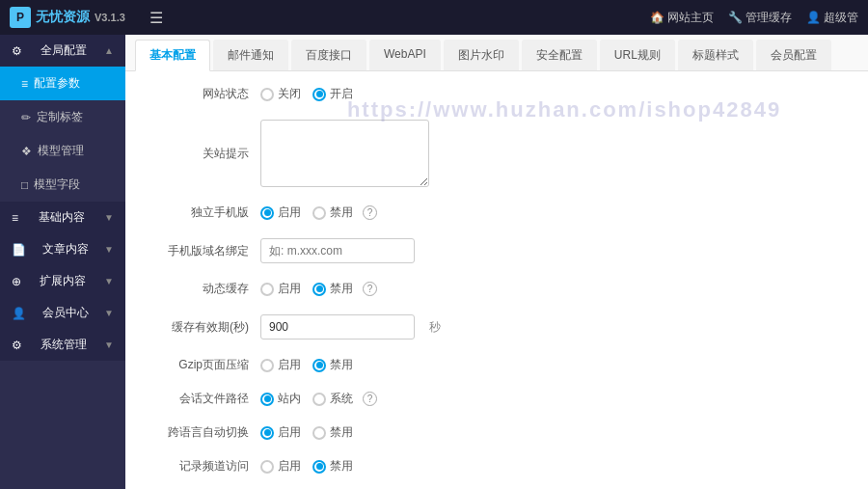 The width and height of the screenshot is (868, 489). Describe the element at coordinates (559, 55) in the screenshot. I see `tab-security: 安全配置` at that location.